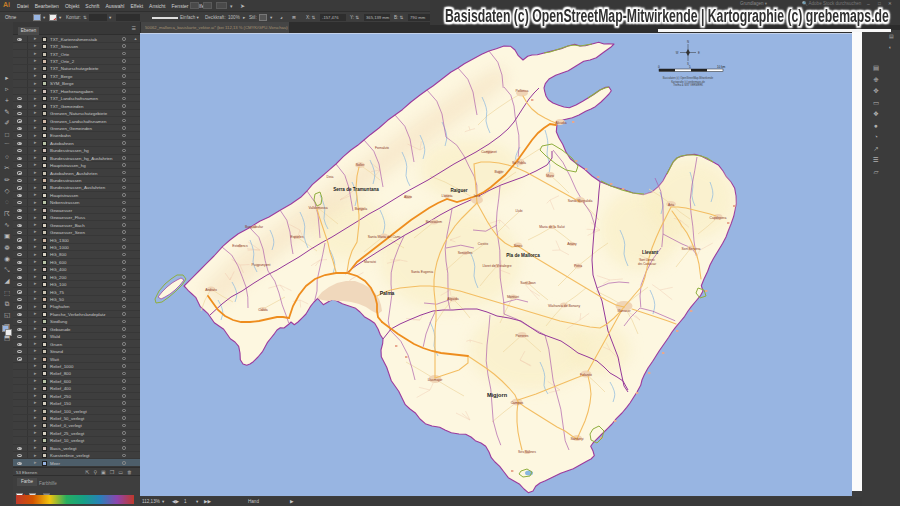 The image size is (900, 506). What do you see at coordinates (564, 306) in the screenshot?
I see `svg-text: Vilafranca de Bonany` at bounding box center [564, 306].